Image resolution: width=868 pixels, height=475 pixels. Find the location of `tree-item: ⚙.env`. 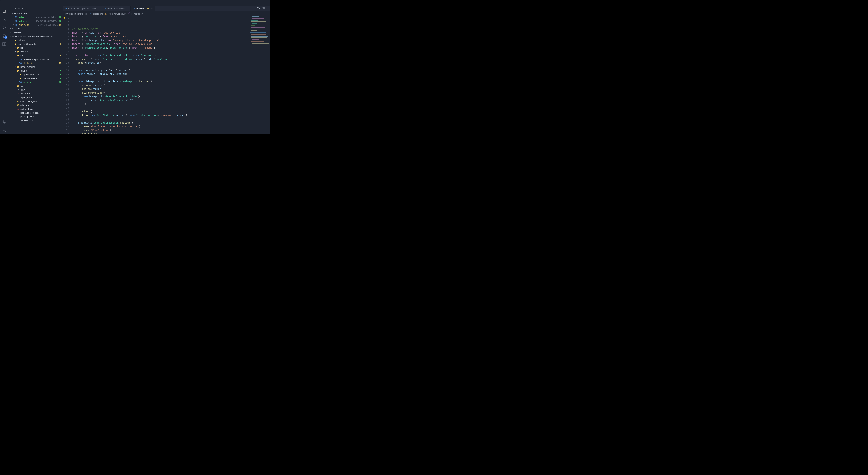

tree-item: ⚙.env is located at coordinates (36, 90).